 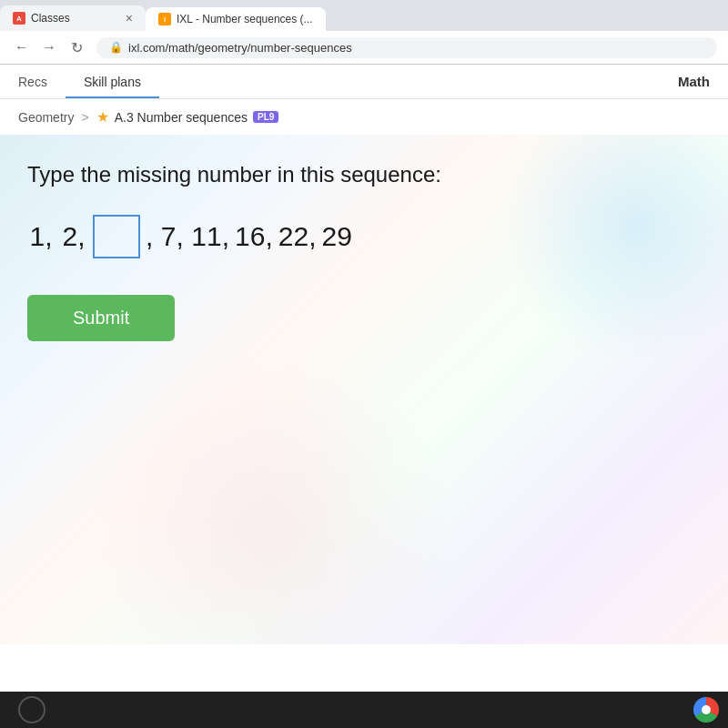 I want to click on classes-tab-label: Classes, so click(x=51, y=18).